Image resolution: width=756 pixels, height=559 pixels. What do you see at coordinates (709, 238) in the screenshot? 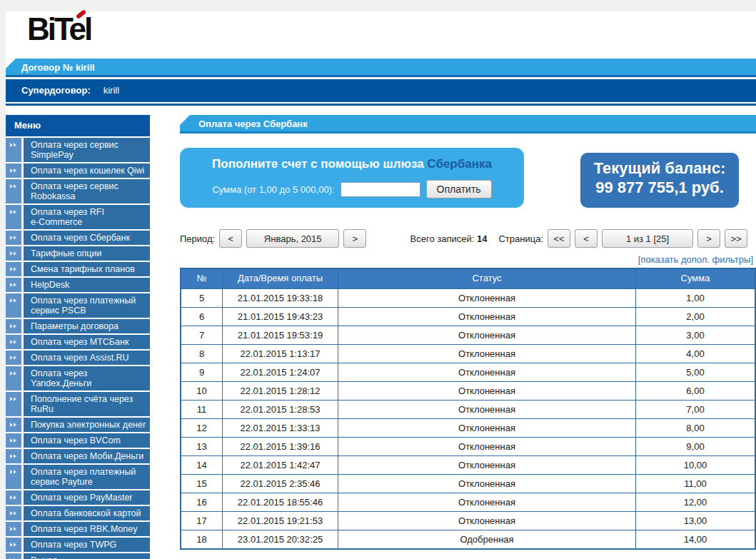
I see `page-next-button: >` at bounding box center [709, 238].